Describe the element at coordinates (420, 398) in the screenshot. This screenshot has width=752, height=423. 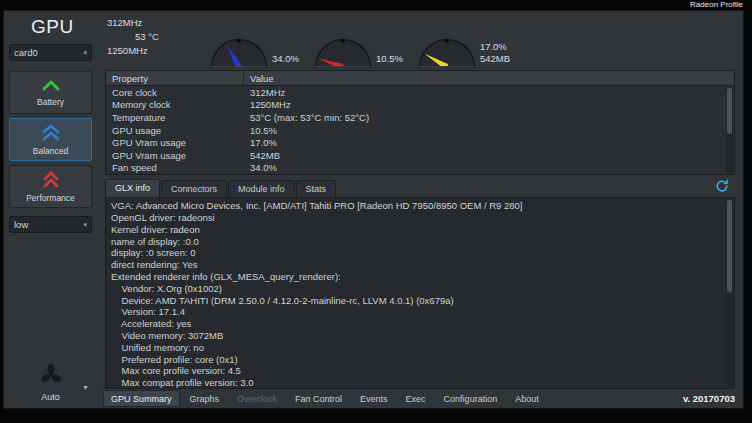
I see `bottom-tab-bar: GPU SummaryGraphsOverclockFan ControlEve…` at that location.